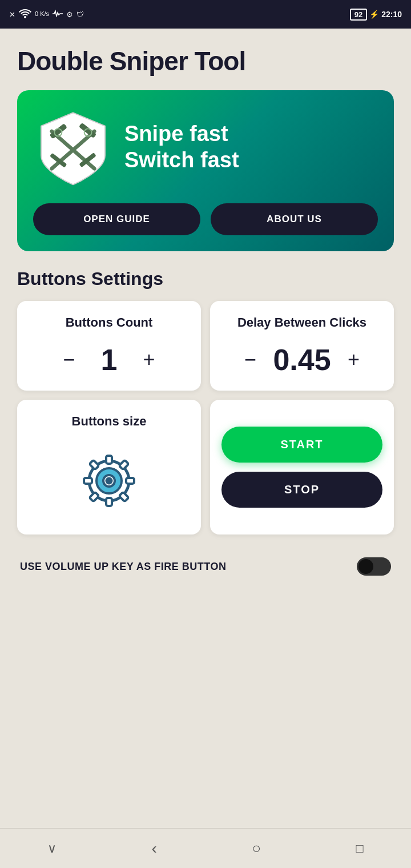 The height and width of the screenshot is (868, 411). I want to click on status-right: 92 ⚡ 22:10, so click(376, 15).